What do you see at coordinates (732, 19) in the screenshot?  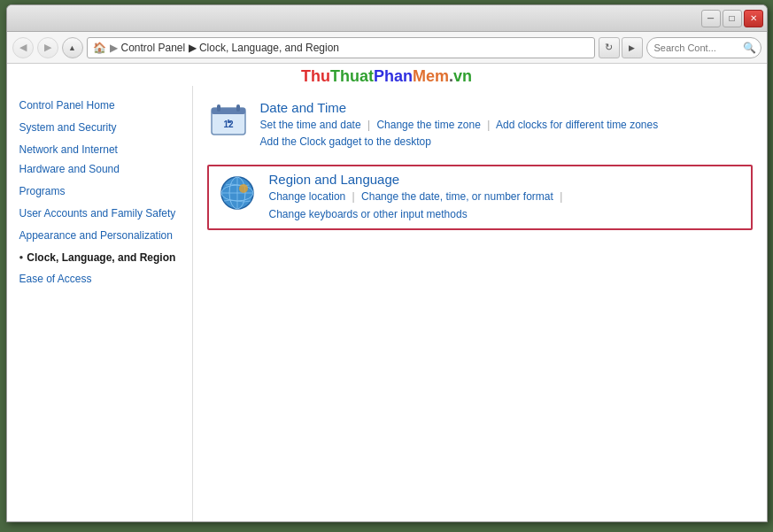 I see `maximize-button: □` at bounding box center [732, 19].